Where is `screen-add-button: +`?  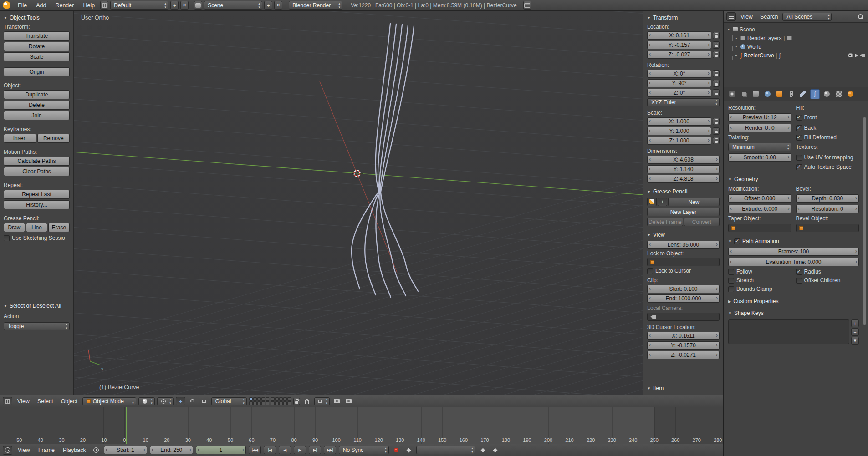
screen-add-button: + is located at coordinates (174, 5).